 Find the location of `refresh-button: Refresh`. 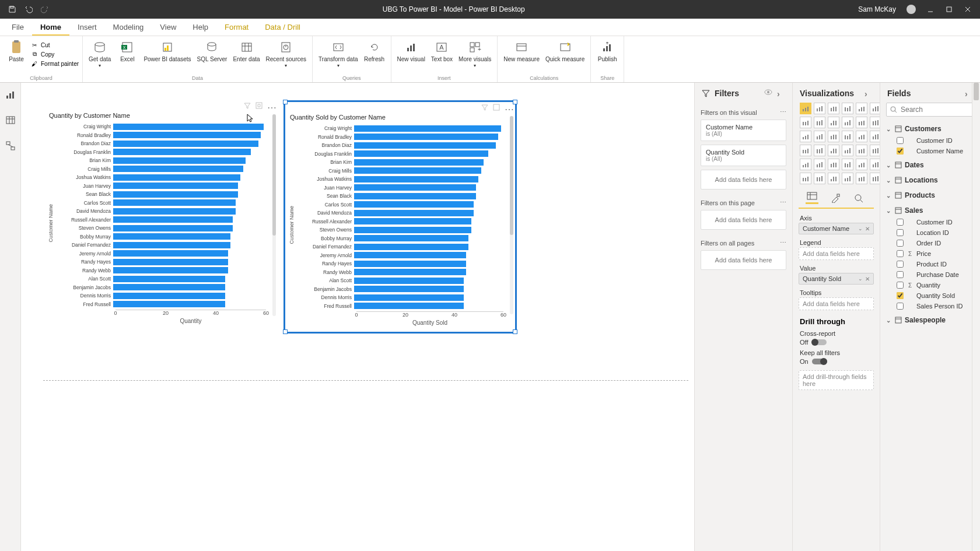

refresh-button: Refresh is located at coordinates (374, 51).